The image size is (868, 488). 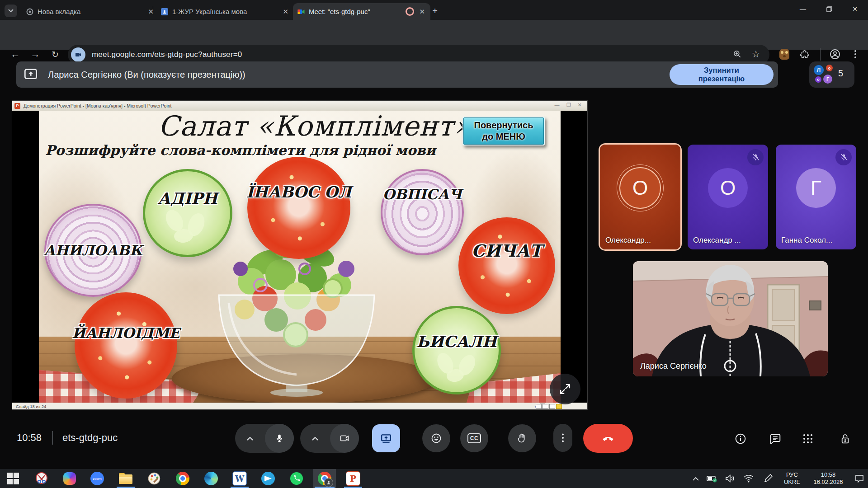 I want to click on mic-toggle-button, so click(x=279, y=438).